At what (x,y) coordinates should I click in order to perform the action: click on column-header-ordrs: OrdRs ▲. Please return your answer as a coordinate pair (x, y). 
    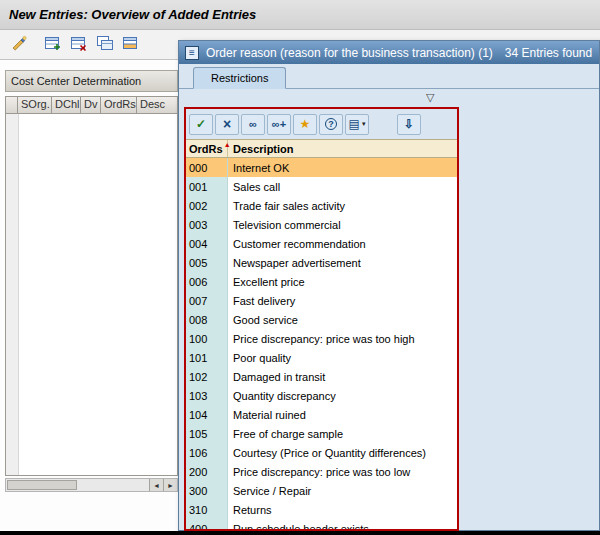
    Looking at the image, I should click on (207, 148).